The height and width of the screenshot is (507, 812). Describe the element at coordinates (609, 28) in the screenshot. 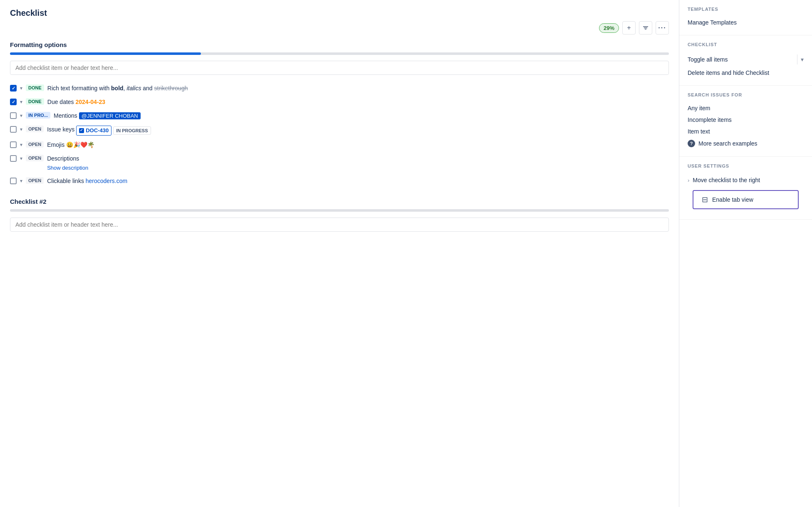

I see `progress-badge: 29%` at that location.